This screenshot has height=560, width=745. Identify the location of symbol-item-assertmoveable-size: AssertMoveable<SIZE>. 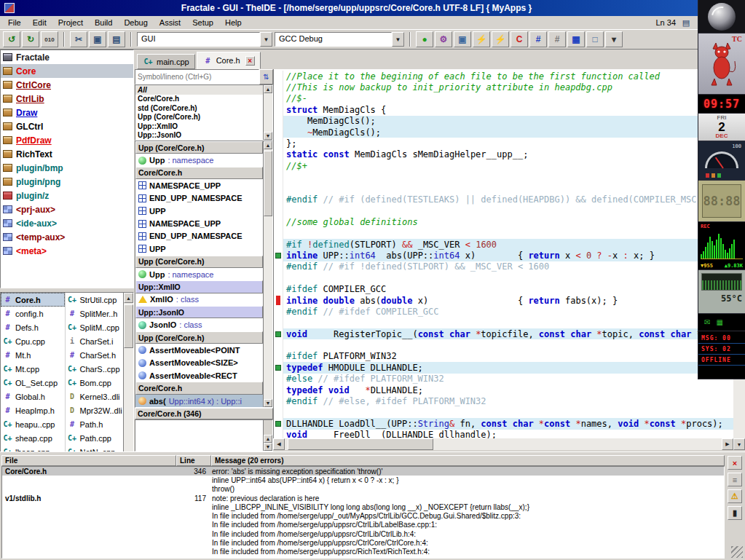
(200, 363).